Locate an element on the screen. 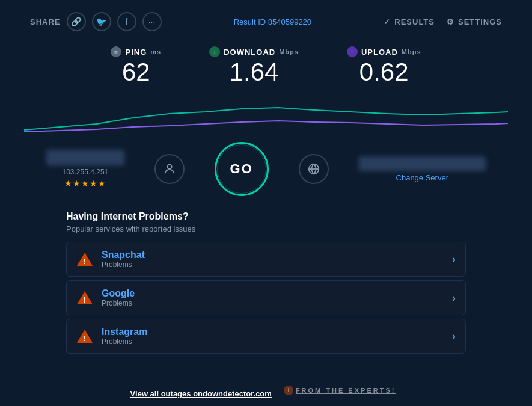 The width and height of the screenshot is (532, 406). instagram-info: Instagram Problems is located at coordinates (277, 336).